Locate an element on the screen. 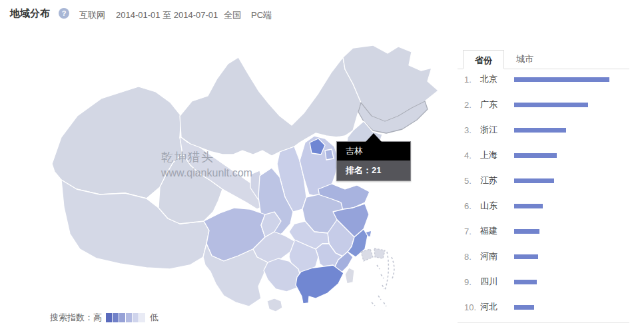 The image size is (644, 329). ranking-row: 6.山东 is located at coordinates (543, 206).